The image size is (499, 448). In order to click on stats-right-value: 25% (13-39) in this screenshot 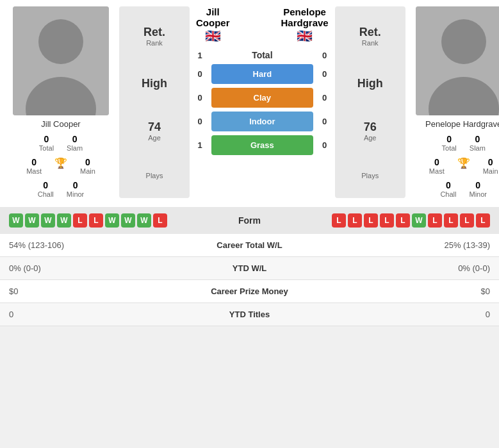, I will do `click(405, 245)`.